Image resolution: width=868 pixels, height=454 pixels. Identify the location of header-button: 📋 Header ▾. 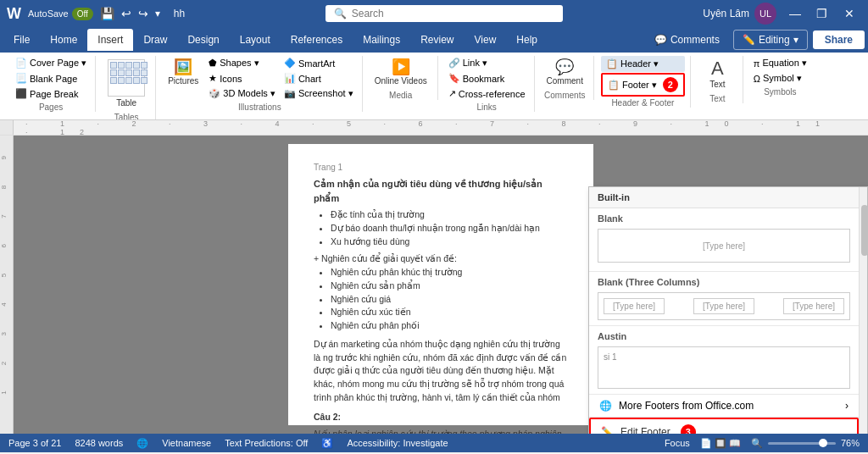
(643, 64).